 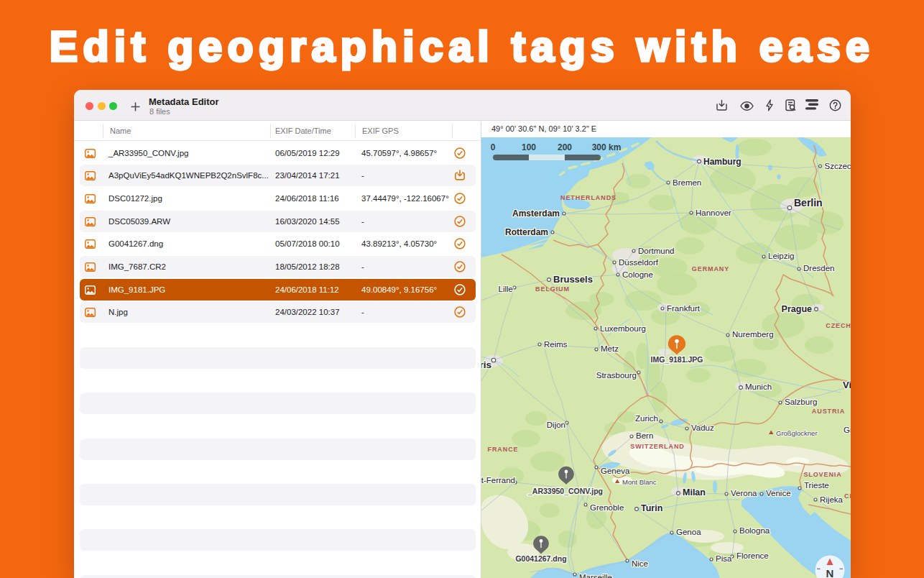 What do you see at coordinates (565, 491) in the screenshot?
I see `svg-text: _AR33950_CONV.jpg` at bounding box center [565, 491].